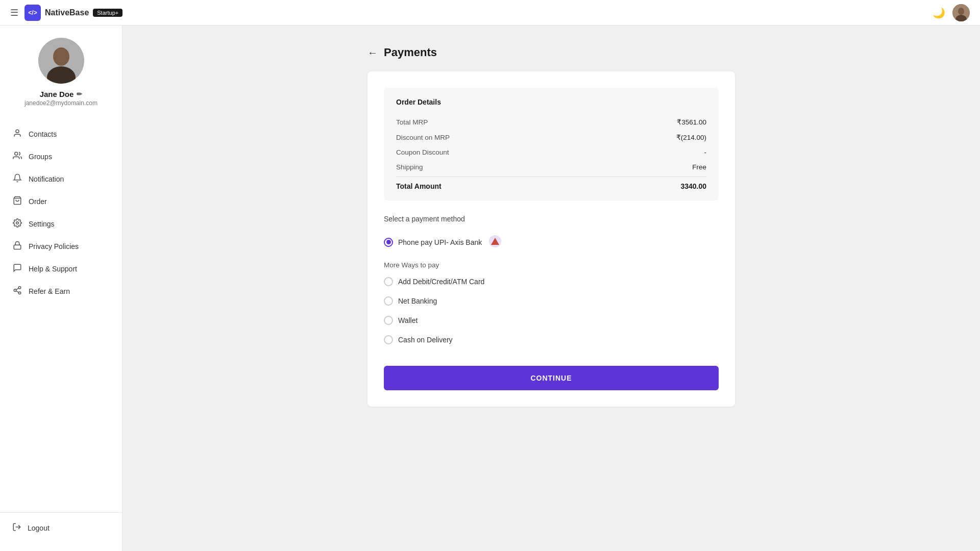  What do you see at coordinates (61, 202) in the screenshot?
I see `sidebar-item-order: Order` at bounding box center [61, 202].